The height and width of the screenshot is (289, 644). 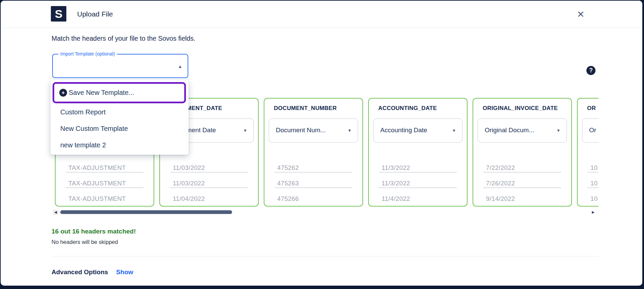 I want to click on template-options-list: Custom Report New Custom Template new te…, so click(x=120, y=129).